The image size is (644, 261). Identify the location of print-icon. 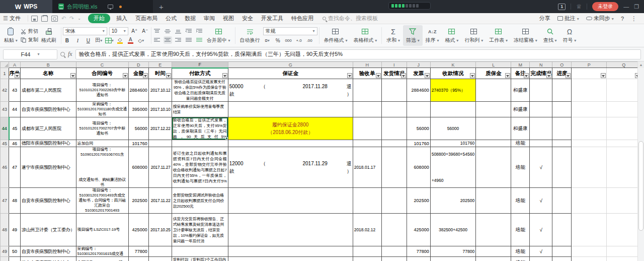
(44, 19).